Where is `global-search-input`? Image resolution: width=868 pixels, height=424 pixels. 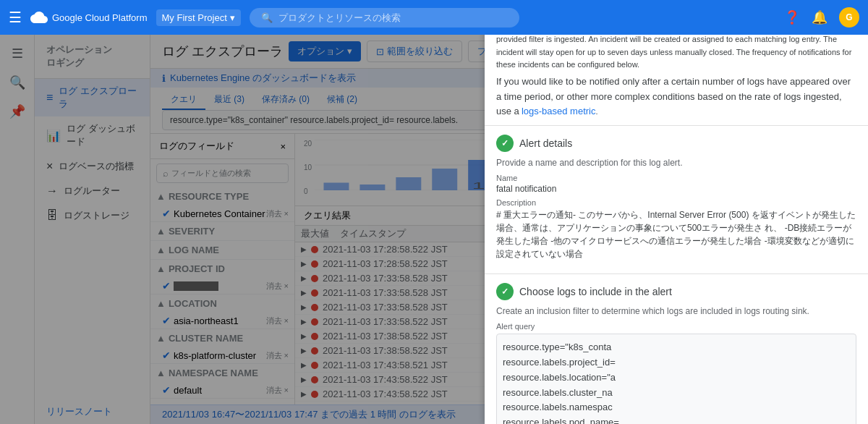 global-search-input is located at coordinates (393, 17).